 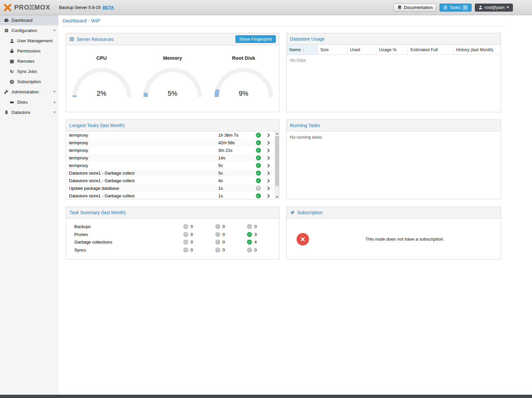 I want to click on ok-count: 4, so click(x=256, y=242).